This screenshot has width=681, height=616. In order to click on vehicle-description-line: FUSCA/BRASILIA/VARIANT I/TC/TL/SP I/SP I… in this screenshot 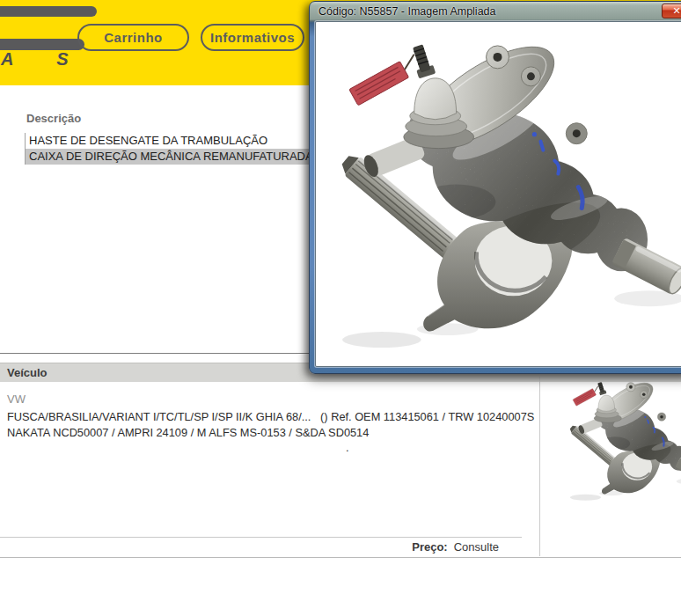, I will do `click(271, 417)`.